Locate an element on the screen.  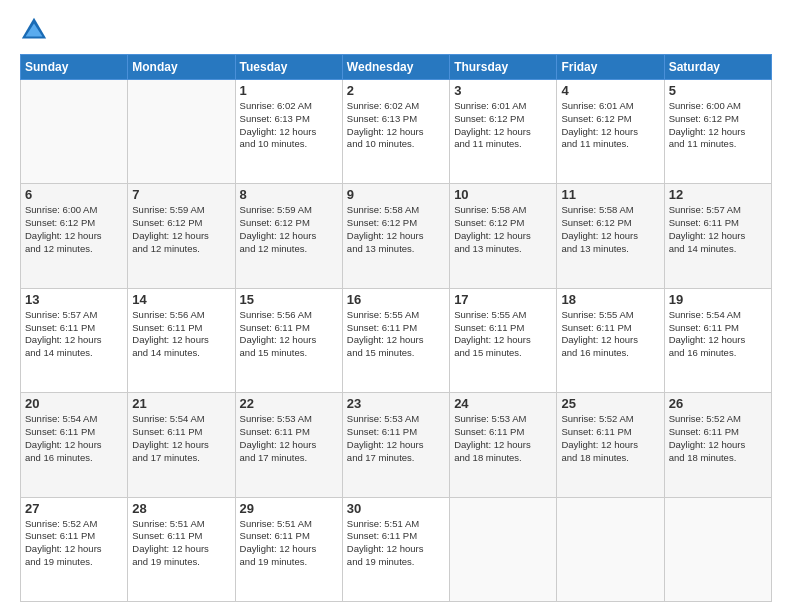
calendar-cell: 8Sunrise: 5:59 AM Sunset: 6:12 PM Daylig… is located at coordinates (288, 236).